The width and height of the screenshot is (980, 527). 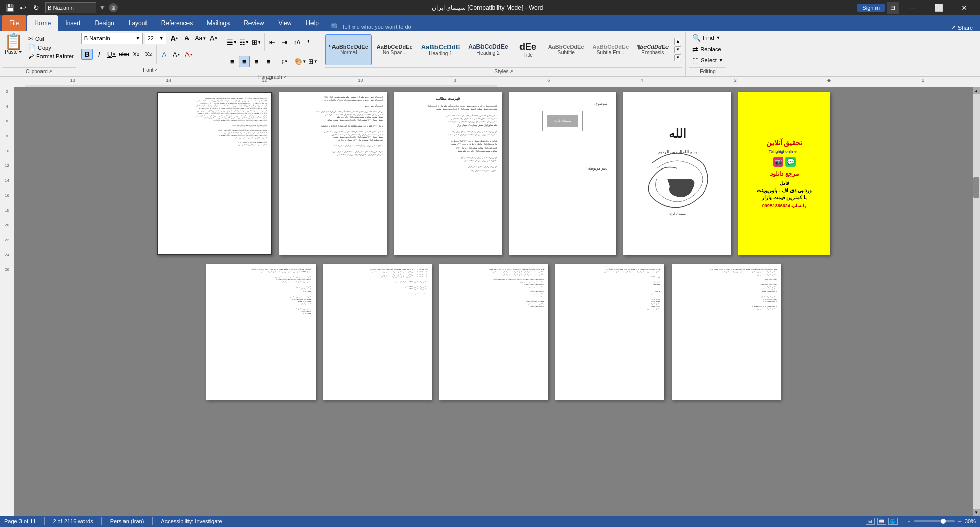 I want to click on multilevel-list-button: ⊞▼, so click(x=257, y=42).